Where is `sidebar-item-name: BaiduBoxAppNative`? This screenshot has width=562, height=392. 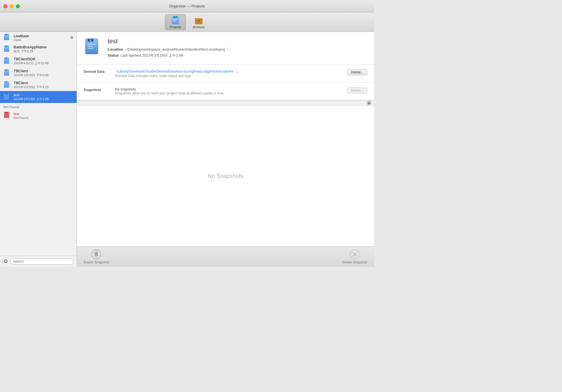
sidebar-item-name: BaiduBoxAppNative is located at coordinates (43, 47).